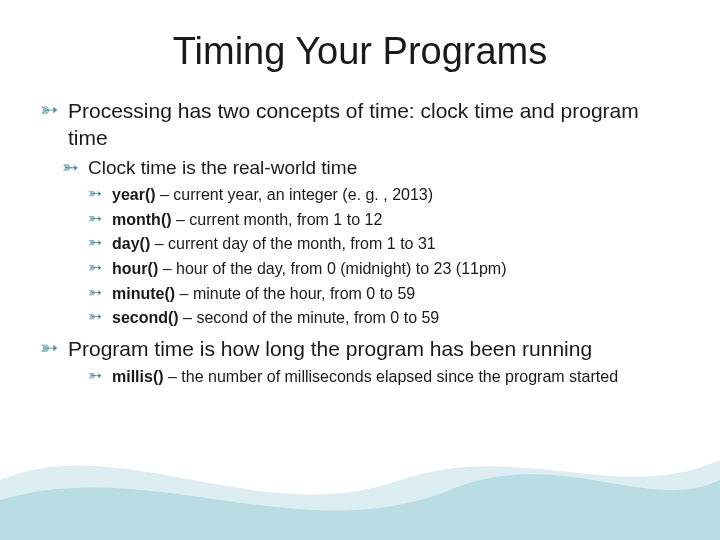 This screenshot has height=540, width=720. I want to click on fn-name: second(), so click(146, 318).